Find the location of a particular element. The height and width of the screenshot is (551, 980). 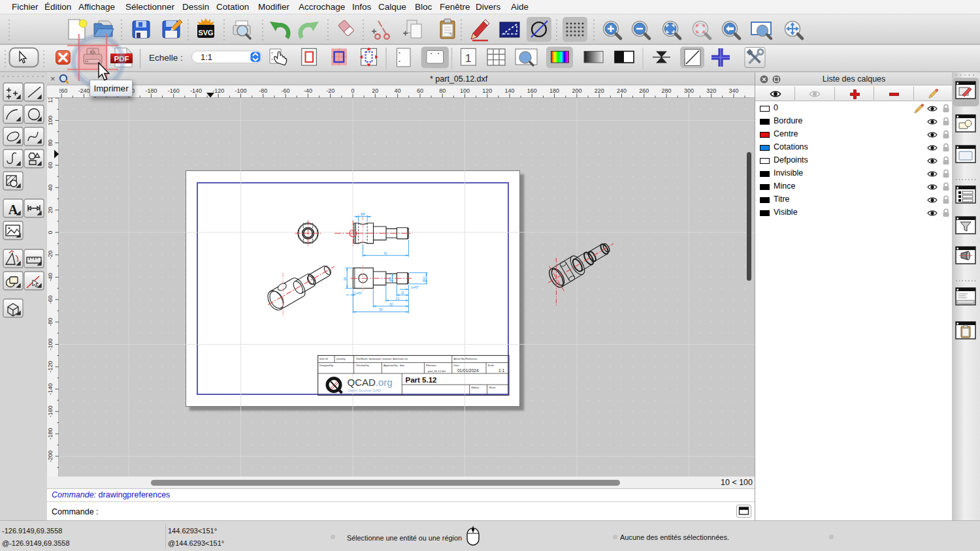

svg-text: Date is located at coordinates (457, 366).